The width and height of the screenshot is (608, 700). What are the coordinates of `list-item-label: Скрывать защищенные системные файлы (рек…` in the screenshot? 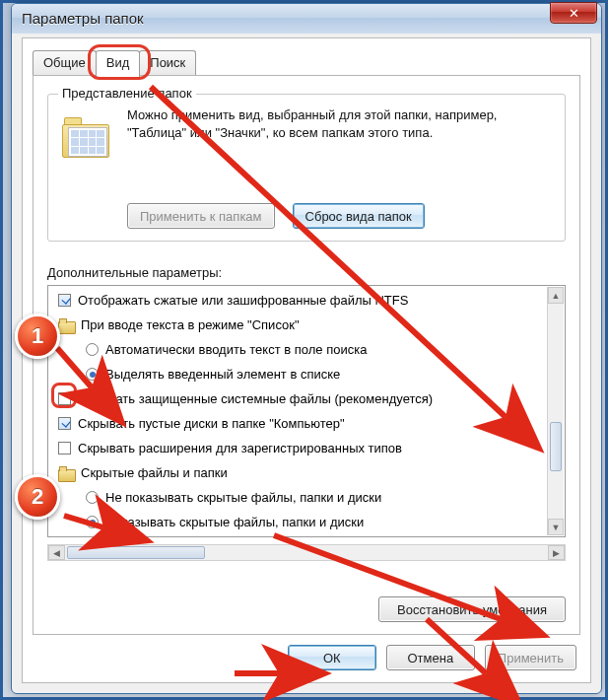 It's located at (255, 398).